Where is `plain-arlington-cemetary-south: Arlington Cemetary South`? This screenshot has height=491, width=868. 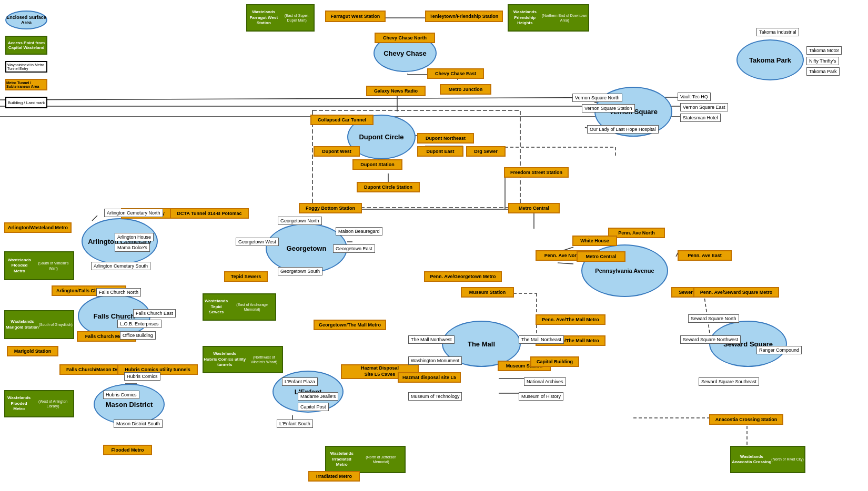 plain-arlington-cemetary-south: Arlington Cemetary South is located at coordinates (121, 266).